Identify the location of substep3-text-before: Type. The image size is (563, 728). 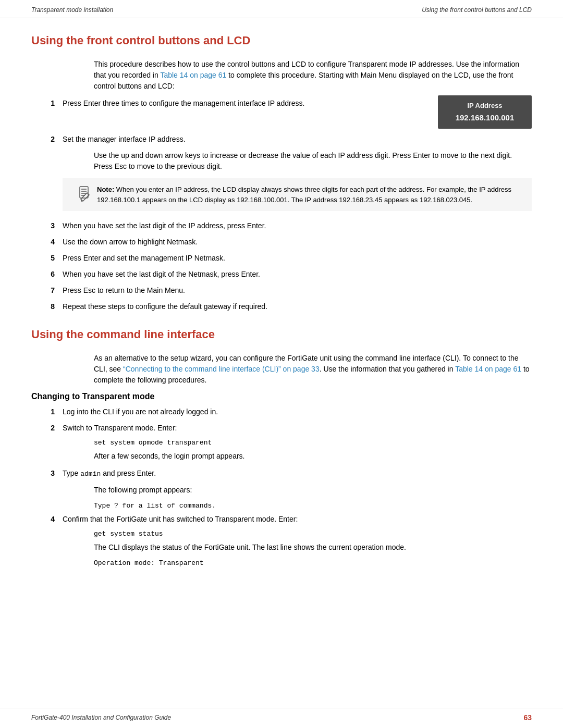
(71, 473).